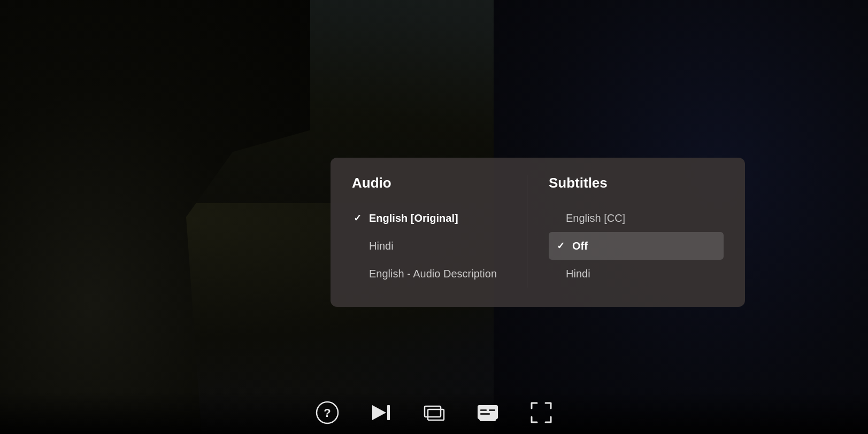 Image resolution: width=868 pixels, height=434 pixels. Describe the element at coordinates (381, 246) in the screenshot. I see `audio-label-hindi: Hindi` at that location.